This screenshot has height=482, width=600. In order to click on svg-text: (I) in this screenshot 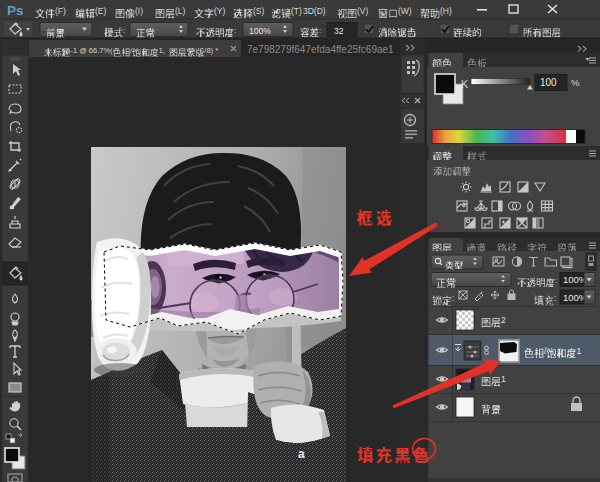, I will do `click(139, 11)`.